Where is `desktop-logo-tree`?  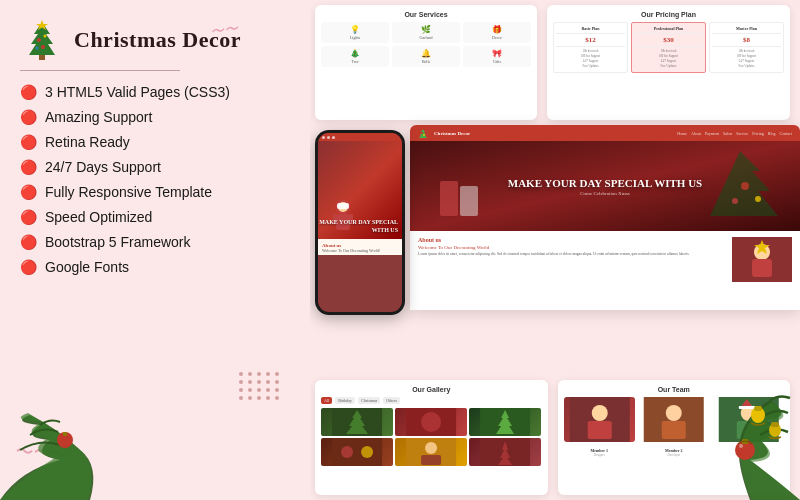 desktop-logo-tree is located at coordinates (423, 133).